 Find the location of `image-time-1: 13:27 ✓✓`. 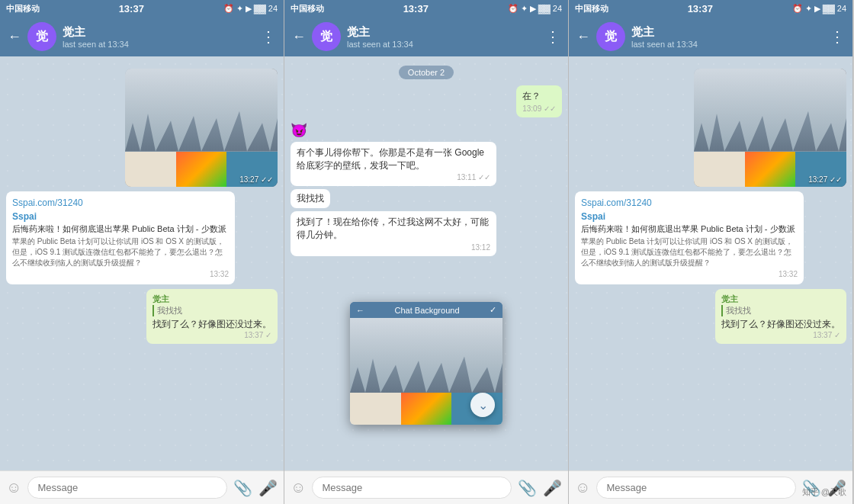

image-time-1: 13:27 ✓✓ is located at coordinates (256, 180).